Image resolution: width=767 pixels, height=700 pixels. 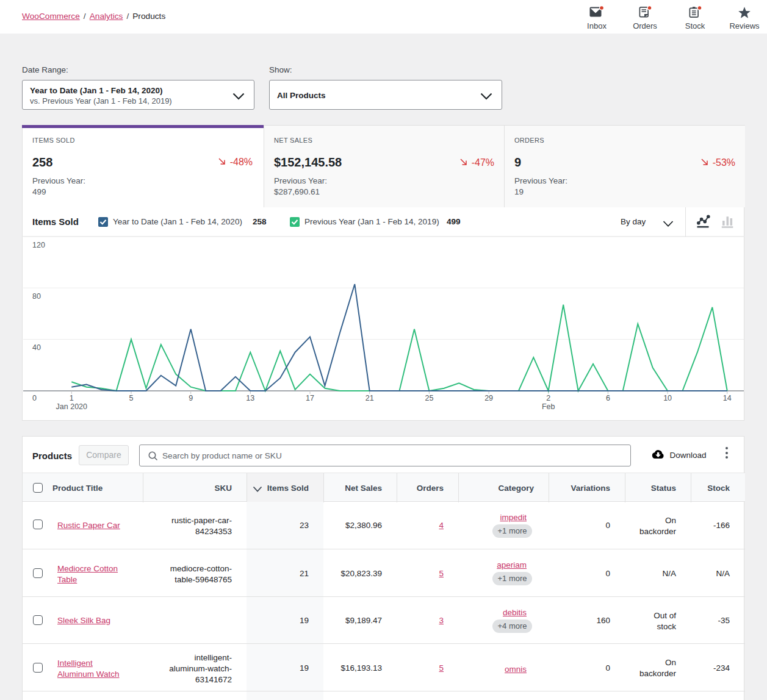 What do you see at coordinates (72, 398) in the screenshot?
I see `svg-text: 1` at bounding box center [72, 398].